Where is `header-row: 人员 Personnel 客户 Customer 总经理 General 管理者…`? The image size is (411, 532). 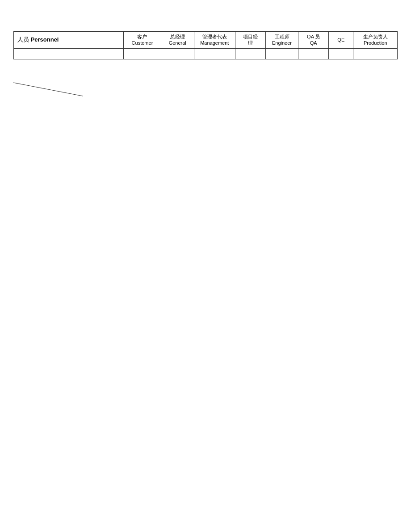 header-row: 人员 Personnel 客户 Customer 总经理 General 管理者… is located at coordinates (206, 40).